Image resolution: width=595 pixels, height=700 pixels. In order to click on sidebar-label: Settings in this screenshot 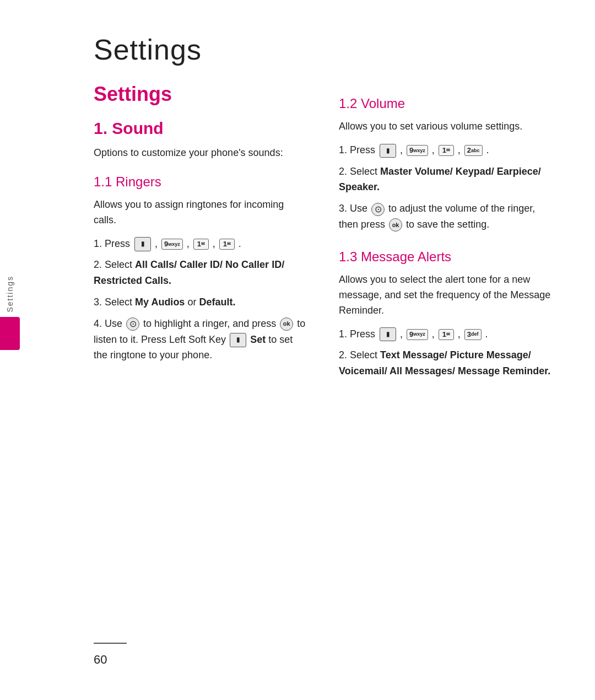, I will do `click(10, 294)`.